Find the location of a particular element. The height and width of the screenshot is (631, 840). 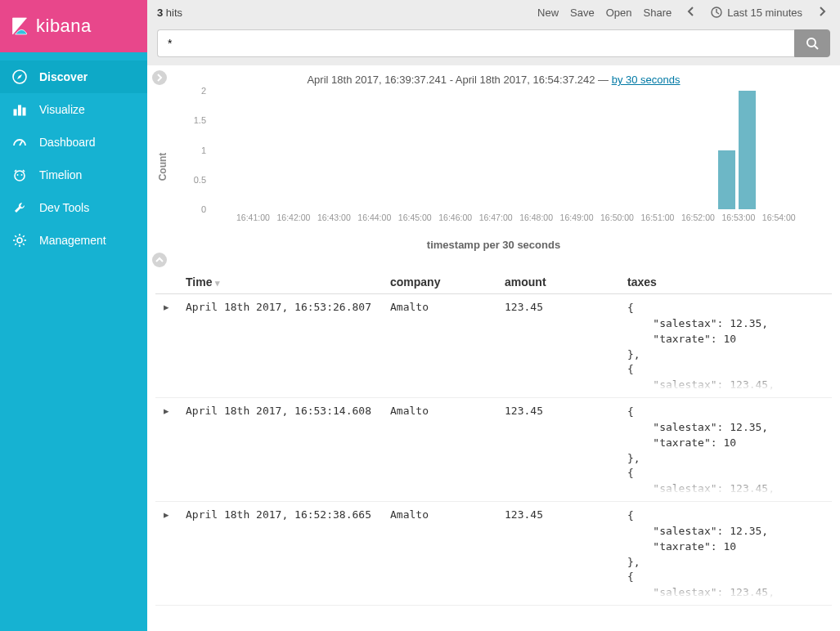

timerange-label: Last 15 minutes is located at coordinates (765, 13).